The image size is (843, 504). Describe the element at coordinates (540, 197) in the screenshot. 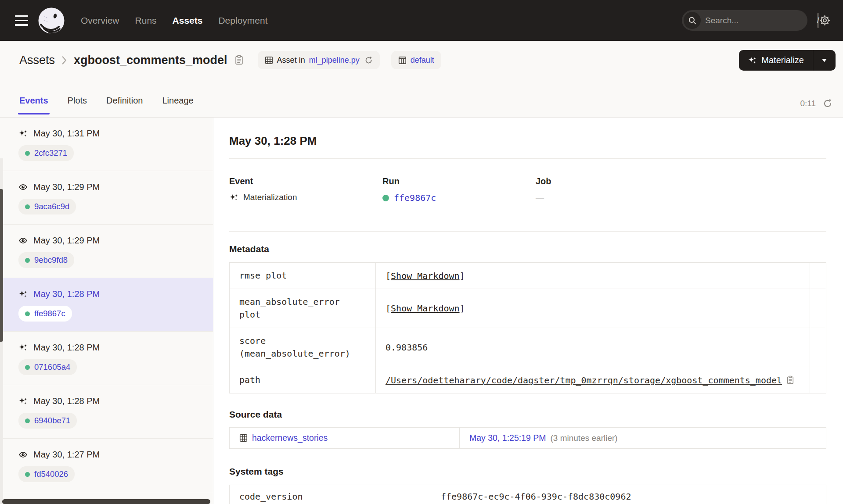

I see `job-value: —` at that location.